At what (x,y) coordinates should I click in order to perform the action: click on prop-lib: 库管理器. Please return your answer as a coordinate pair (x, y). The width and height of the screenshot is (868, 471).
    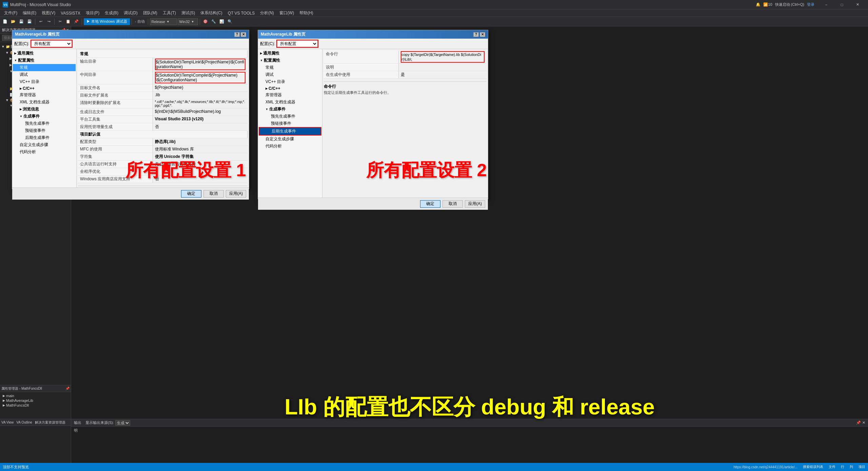
    Looking at the image, I should click on (44, 95).